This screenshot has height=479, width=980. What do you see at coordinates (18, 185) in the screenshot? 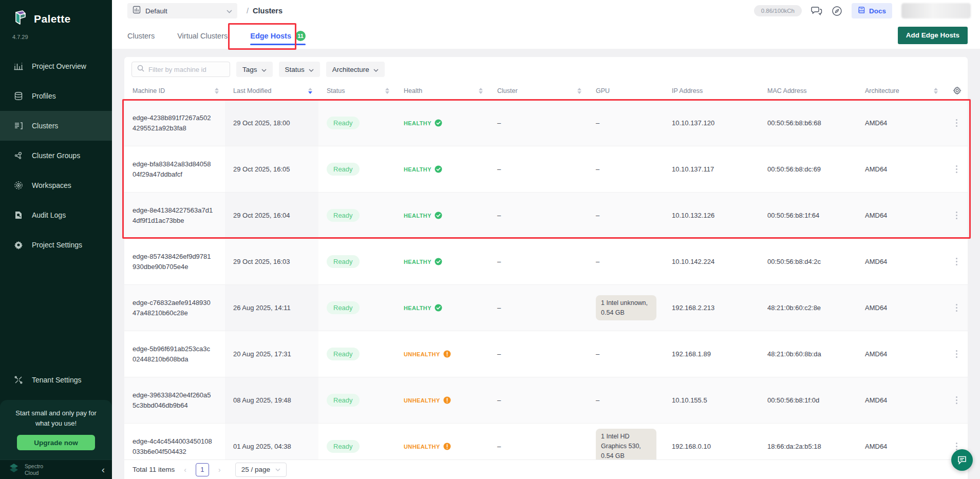
I see `target-icon` at bounding box center [18, 185].